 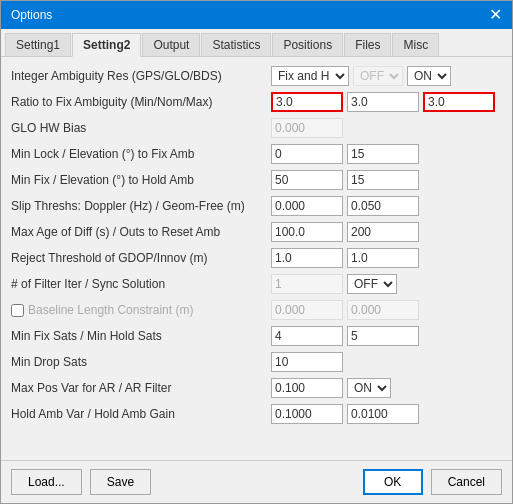 What do you see at coordinates (256, 388) in the screenshot?
I see `row-max-pos-var: Max Pos Var for AR / AR FilterON` at bounding box center [256, 388].